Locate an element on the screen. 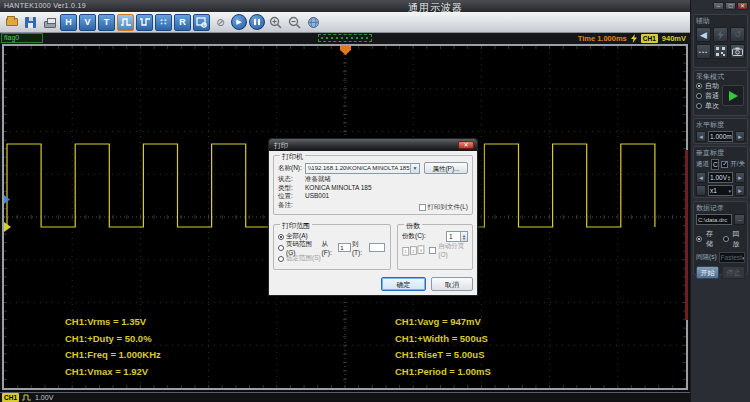 This screenshot has width=750, height=402. close-button: ✕ is located at coordinates (742, 6).